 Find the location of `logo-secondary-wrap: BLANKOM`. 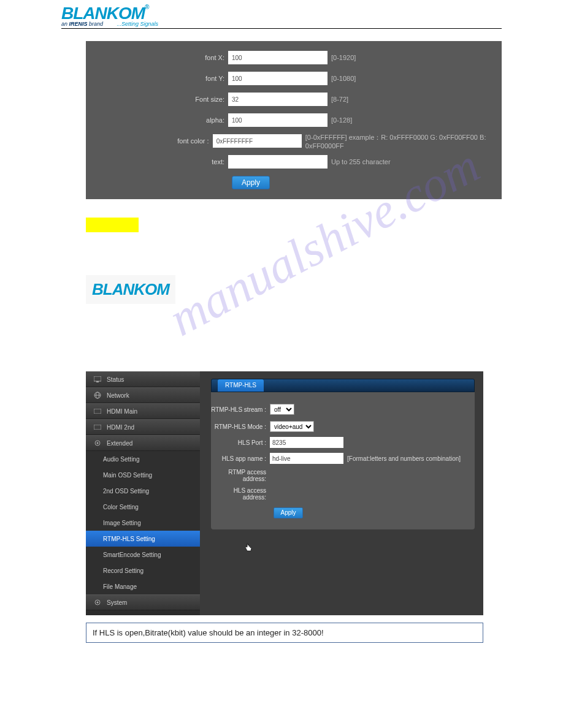

logo-secondary-wrap: BLANKOM is located at coordinates (131, 289).